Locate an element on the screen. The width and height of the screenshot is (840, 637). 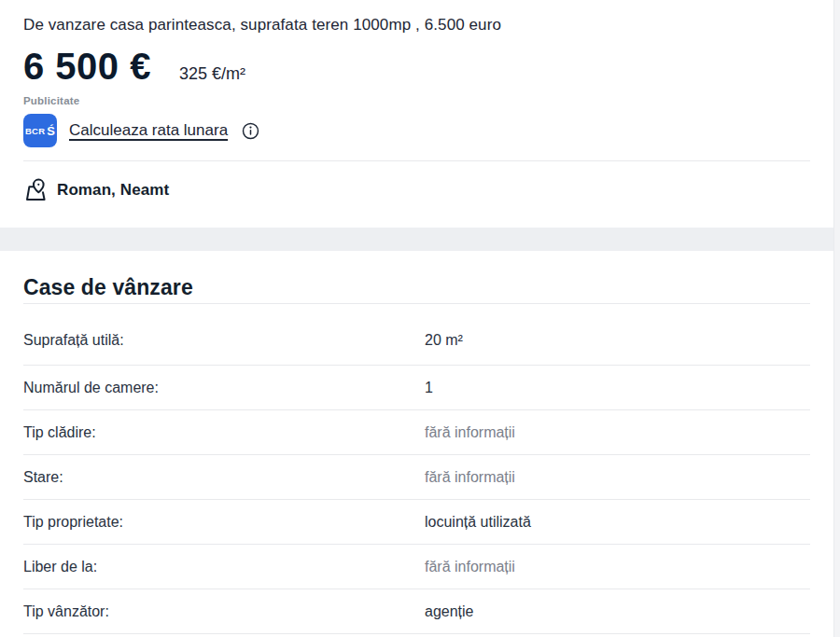
spec-label: Tip clădire: is located at coordinates (224, 433).